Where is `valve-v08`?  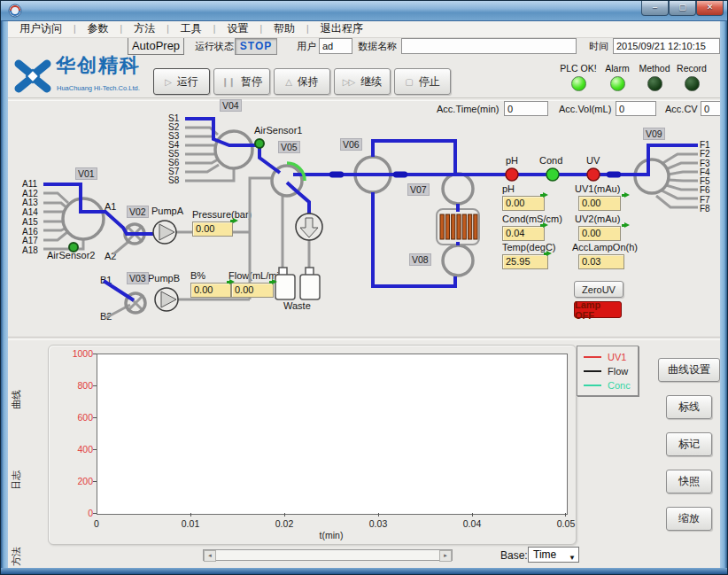
valve-v08 is located at coordinates (458, 260).